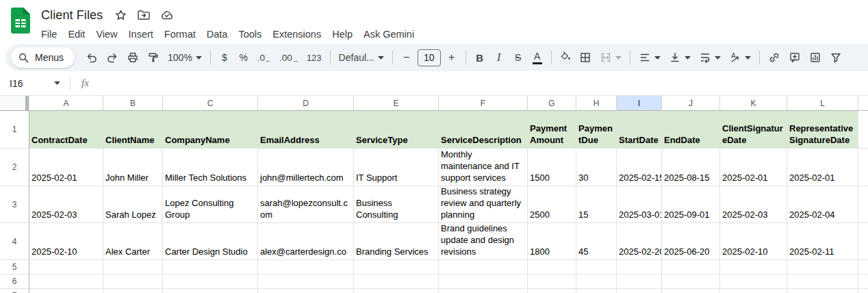 The image size is (868, 293). What do you see at coordinates (107, 34) in the screenshot?
I see `menu-item-view: View` at bounding box center [107, 34].